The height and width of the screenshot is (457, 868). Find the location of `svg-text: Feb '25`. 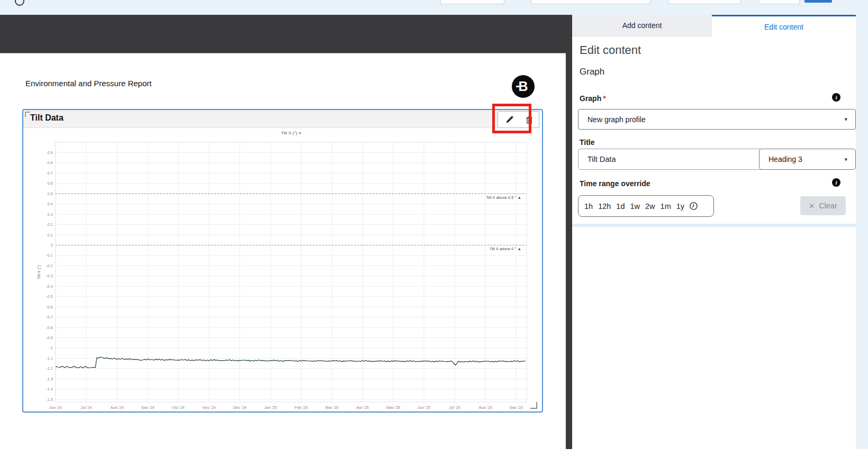

svg-text: Feb '25 is located at coordinates (302, 407).